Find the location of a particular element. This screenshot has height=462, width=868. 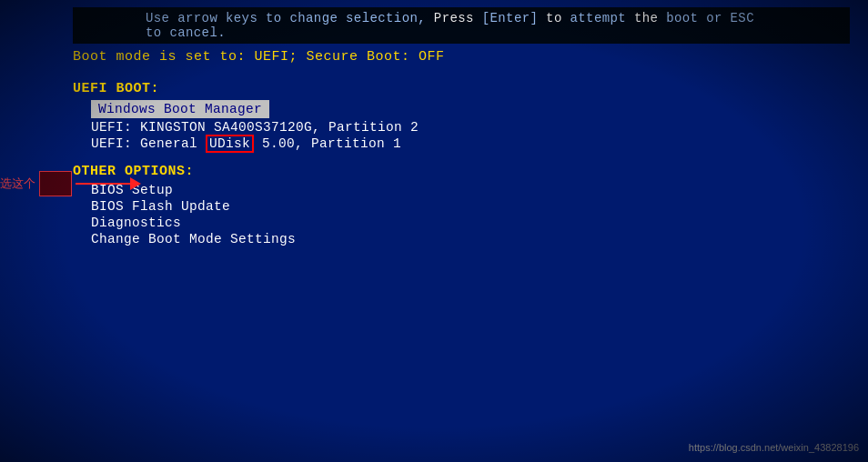

bios-setup-item: BIOS Setup is located at coordinates (470, 190).